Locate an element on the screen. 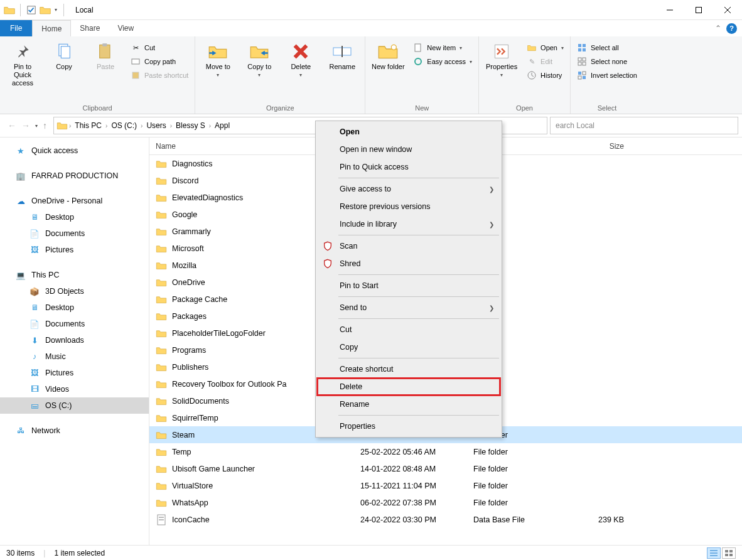 The width and height of the screenshot is (742, 560). help-icon: ? is located at coordinates (732, 29).